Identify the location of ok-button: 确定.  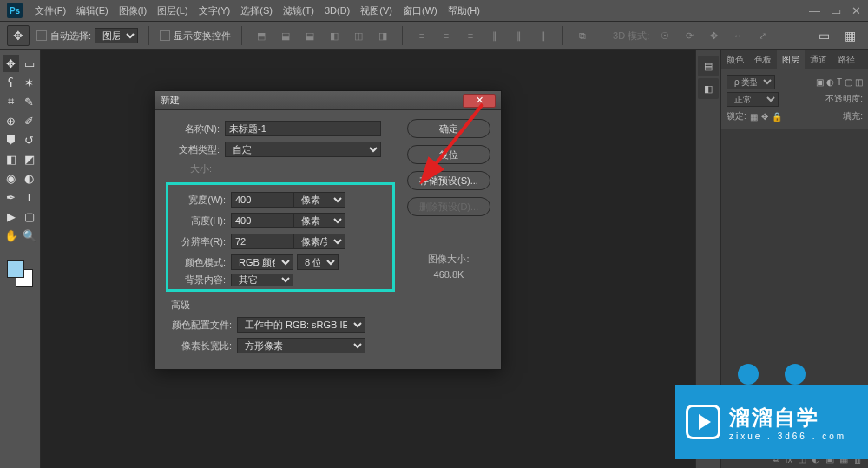
(449, 129).